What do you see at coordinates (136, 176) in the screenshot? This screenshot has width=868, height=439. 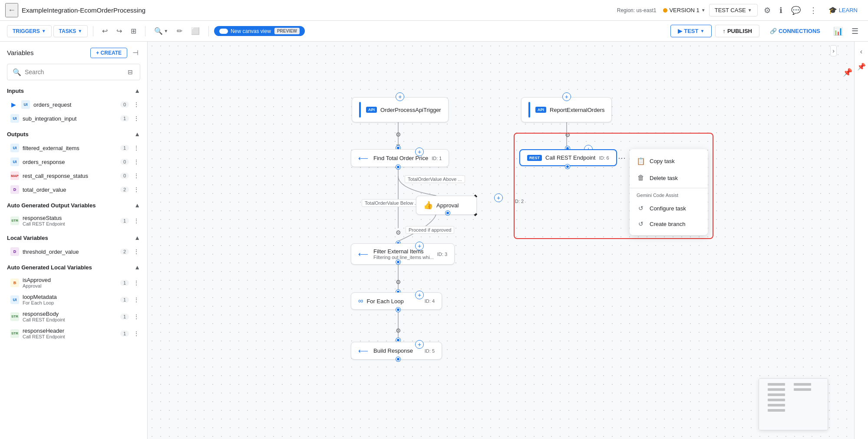 I see `rest-status-menu: ⋮` at bounding box center [136, 176].